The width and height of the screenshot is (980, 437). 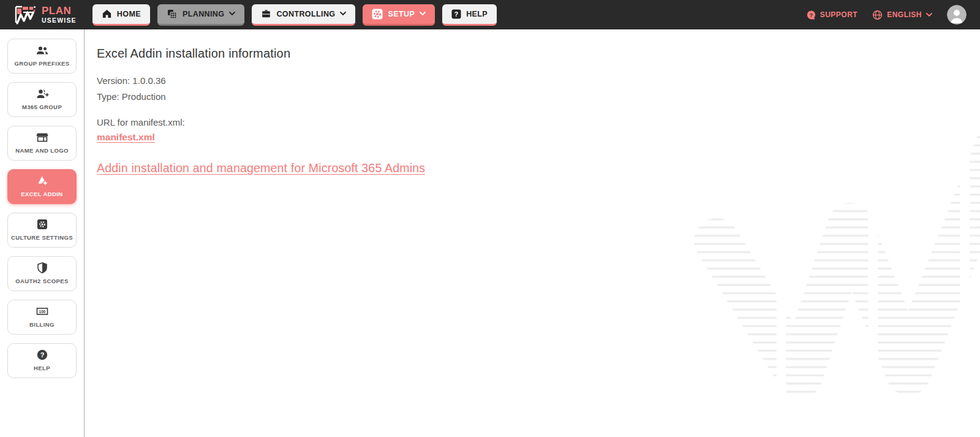 What do you see at coordinates (538, 97) in the screenshot?
I see `type-text: Type: Production` at bounding box center [538, 97].